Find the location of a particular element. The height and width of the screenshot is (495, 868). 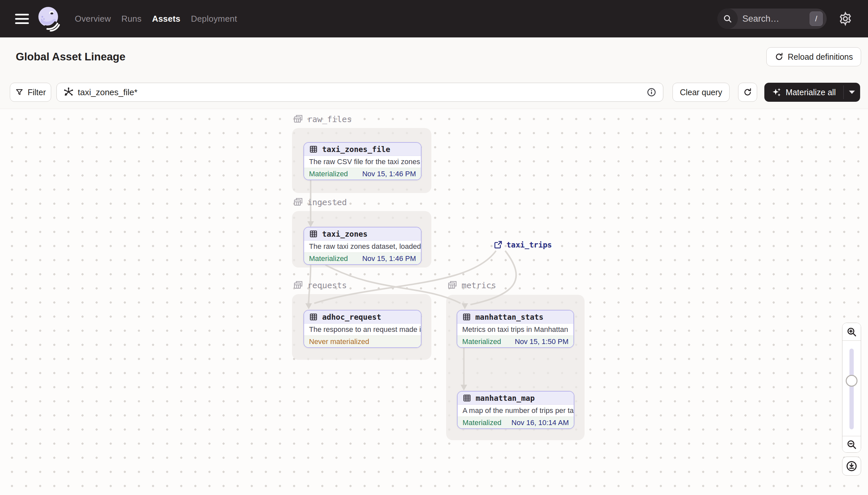

download-icon is located at coordinates (851, 466).